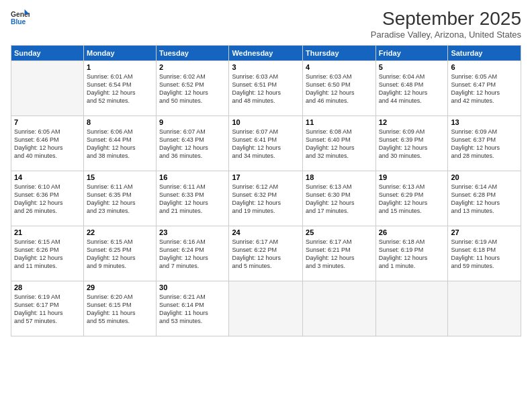  Describe the element at coordinates (120, 254) in the screenshot. I see `day-info: Sunrise: 6:15 AM Sunset: 6:25 PM Dayligh…` at that location.